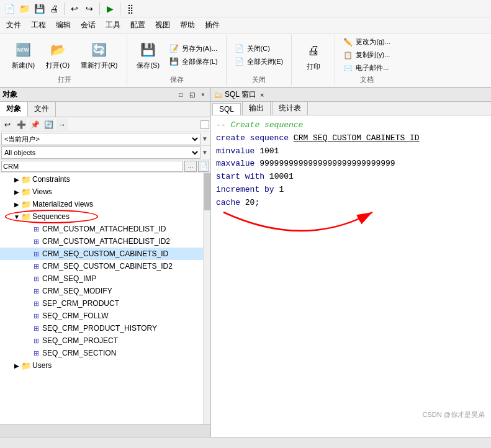 This screenshot has width=491, height=448. Describe the element at coordinates (106, 217) in the screenshot. I see `tree-item-sequences: ▼ 📁 Sequences` at that location.